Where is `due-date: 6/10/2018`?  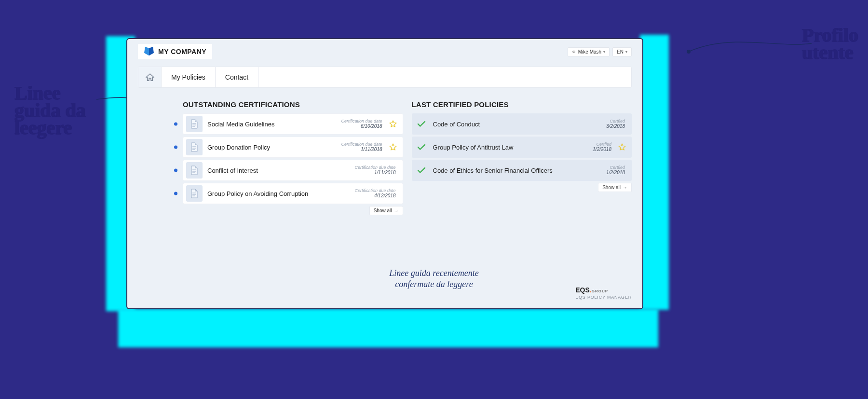 due-date: 6/10/2018 is located at coordinates (362, 126).